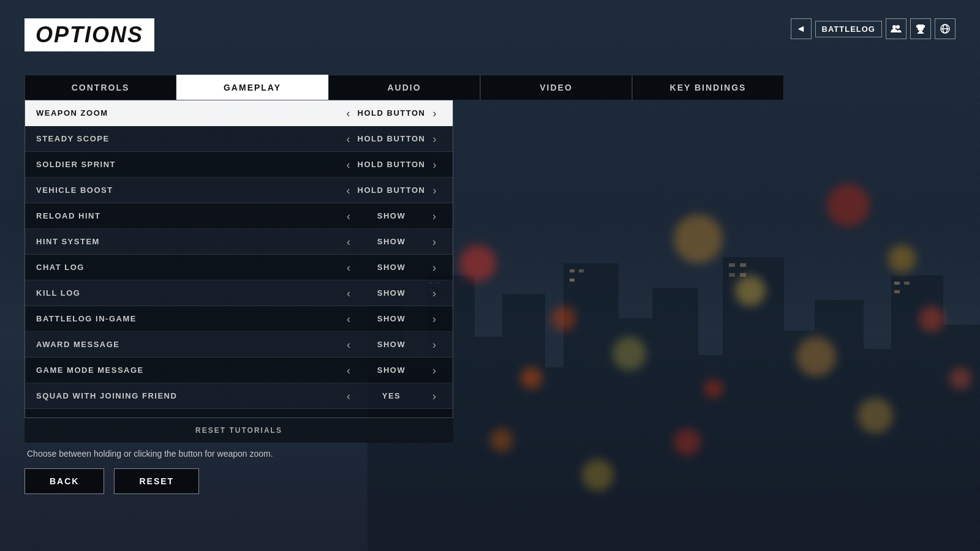  I want to click on reset-button: RESET, so click(157, 481).